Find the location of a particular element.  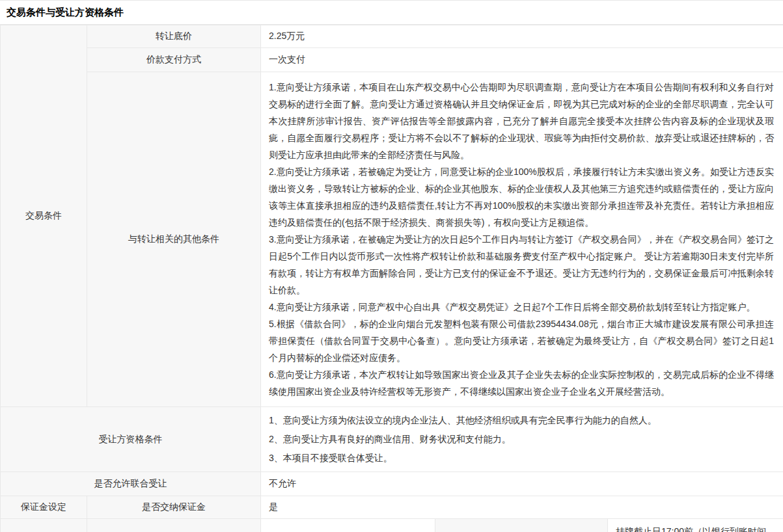

trade-conditions-group-label: 交易条件 is located at coordinates (44, 216).